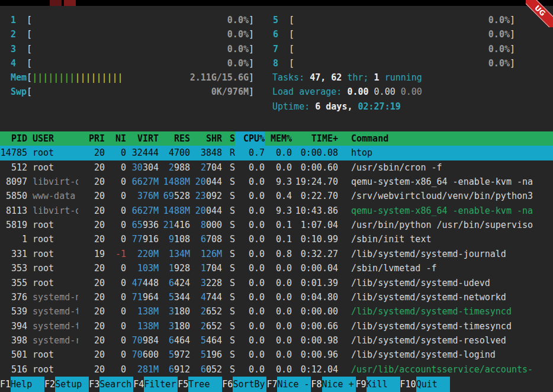 The height and width of the screenshot is (392, 553). I want to click on process-row: 539 systemd-t 20 0 138M 3180 2652 S 0.0 …, so click(276, 311).